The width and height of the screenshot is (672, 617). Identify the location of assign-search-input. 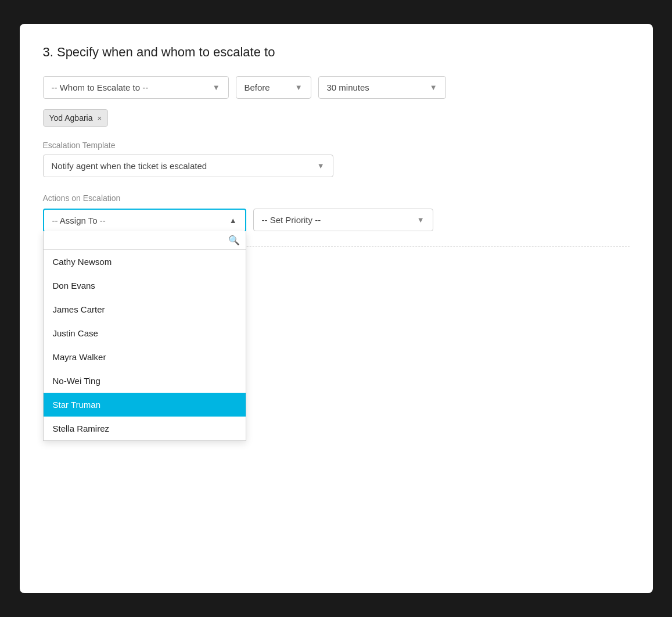
(139, 241).